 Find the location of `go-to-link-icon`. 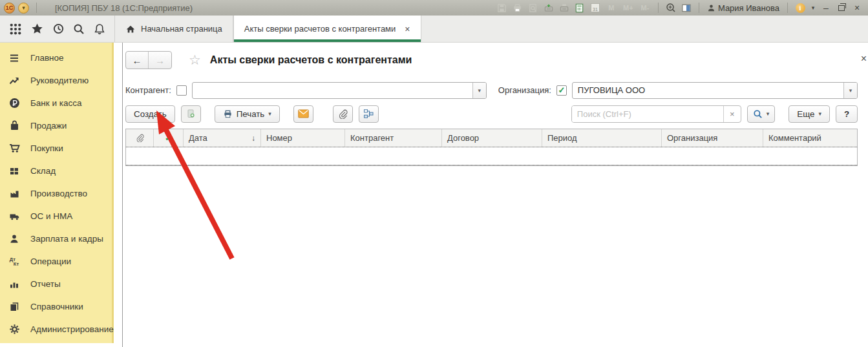

go-to-link-icon is located at coordinates (549, 8).